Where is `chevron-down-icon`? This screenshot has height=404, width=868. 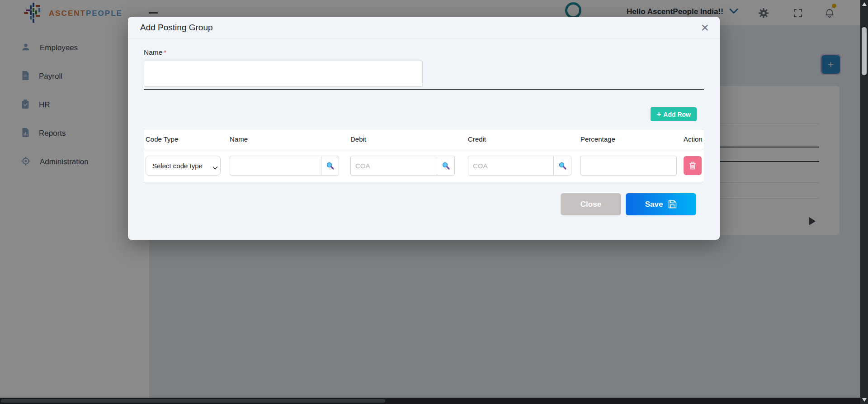
chevron-down-icon is located at coordinates (215, 167).